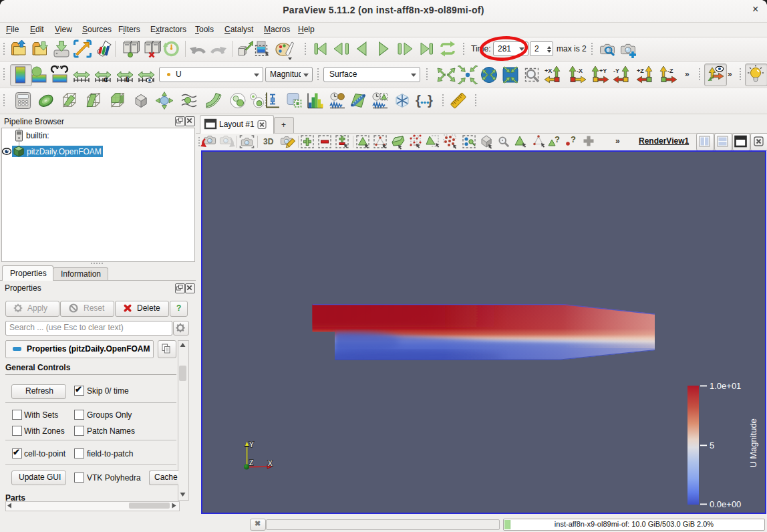  I want to click on svg-text: 0.0e+00, so click(726, 504).